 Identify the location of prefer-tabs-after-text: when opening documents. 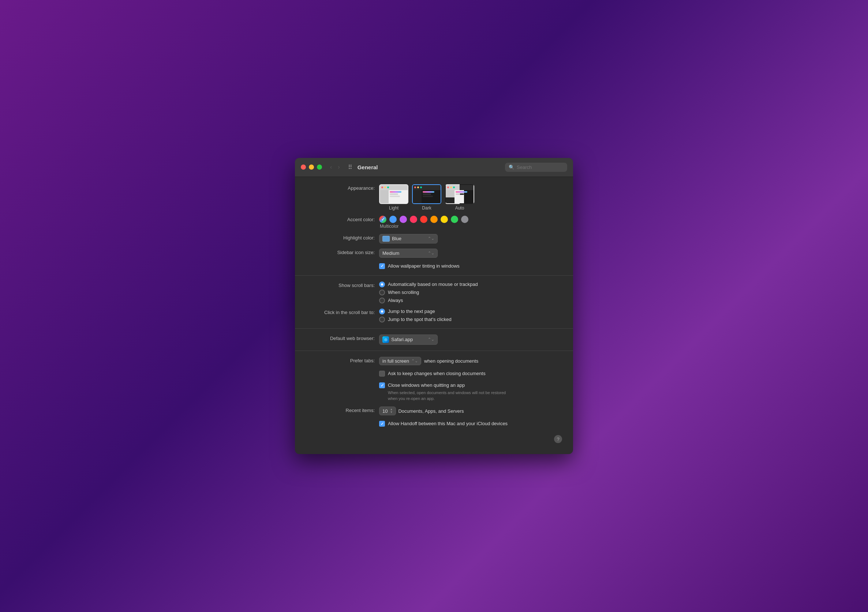
(451, 361).